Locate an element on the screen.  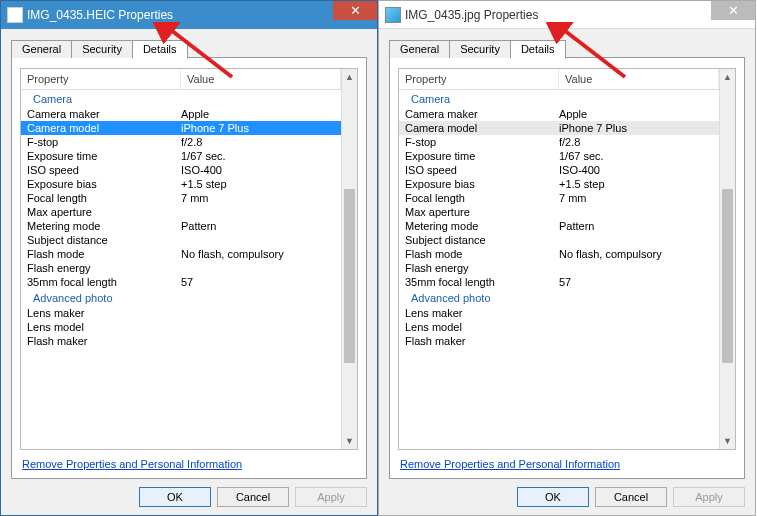
dialog-buttons: OK Cancel Apply is located at coordinates (189, 493).